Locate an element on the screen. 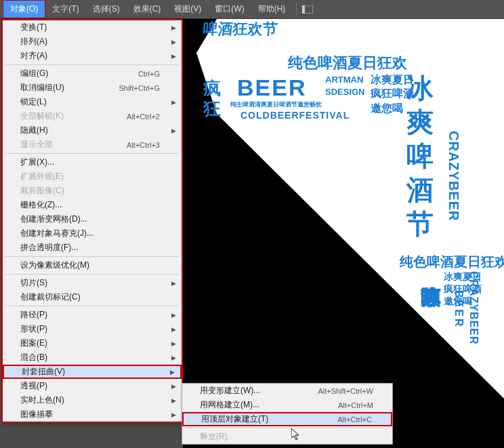 The width and height of the screenshot is (504, 448). menu-effect: 效果(C) is located at coordinates (148, 9).